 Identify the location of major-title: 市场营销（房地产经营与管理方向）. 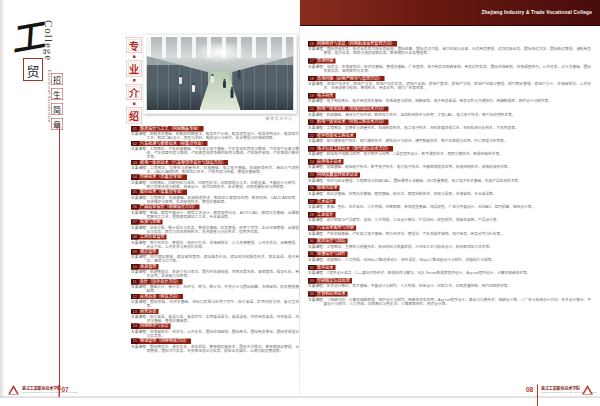
(350, 78).